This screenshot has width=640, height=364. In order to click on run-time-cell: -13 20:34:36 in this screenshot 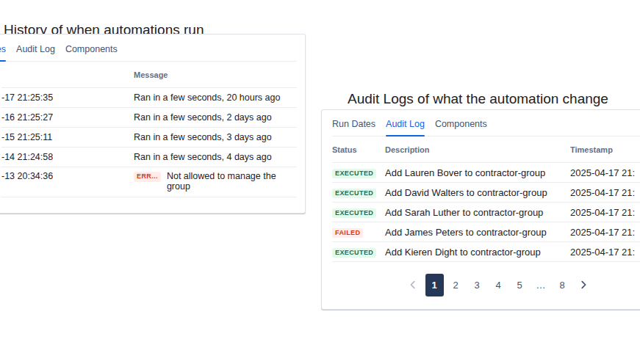, I will do `click(68, 176)`.